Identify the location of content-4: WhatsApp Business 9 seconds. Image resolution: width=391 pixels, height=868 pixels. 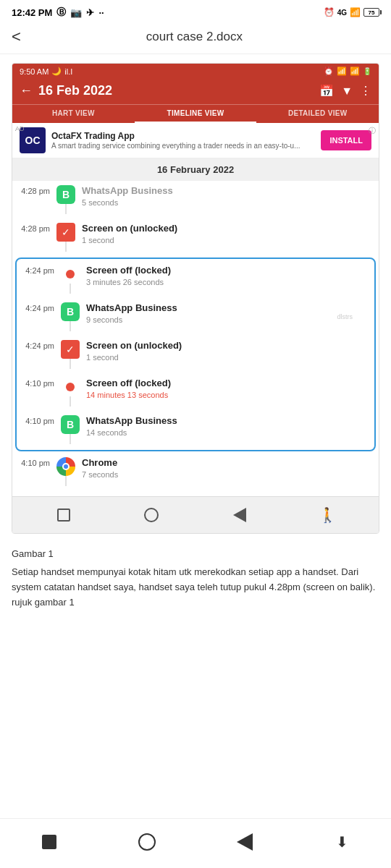
(227, 313).